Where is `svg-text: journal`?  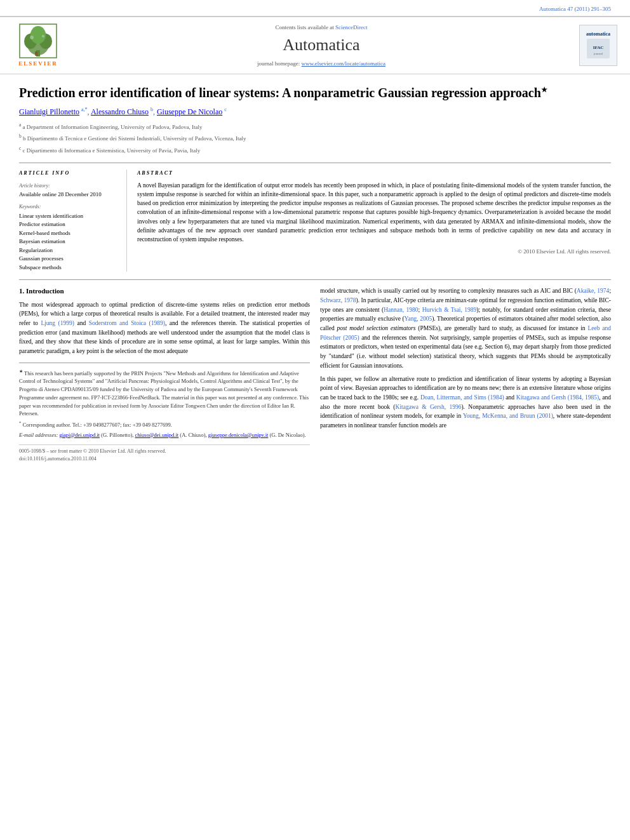
svg-text: journal is located at coordinates (598, 53).